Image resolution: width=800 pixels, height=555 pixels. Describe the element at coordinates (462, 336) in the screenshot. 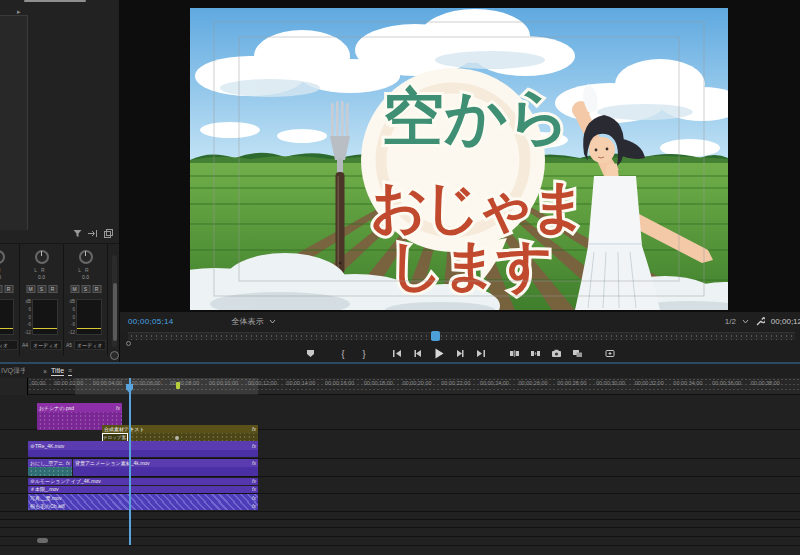

I see `scrub-track` at that location.